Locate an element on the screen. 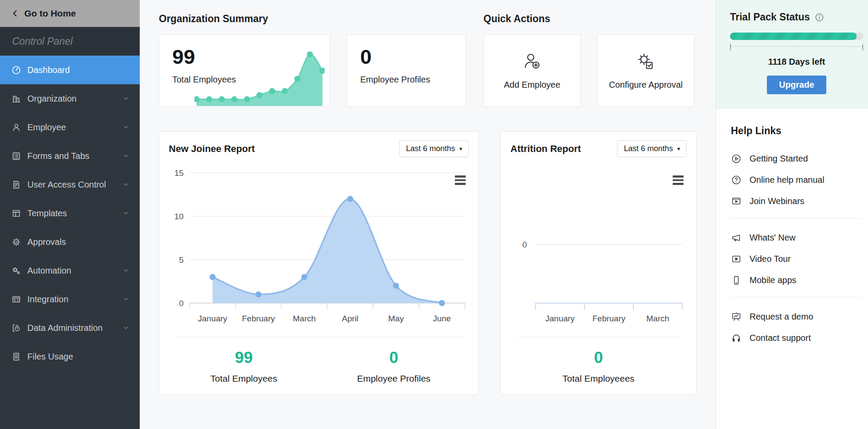 Image resolution: width=868 pixels, height=429 pixels. sidebar-item-approvals: Approvals is located at coordinates (70, 242).